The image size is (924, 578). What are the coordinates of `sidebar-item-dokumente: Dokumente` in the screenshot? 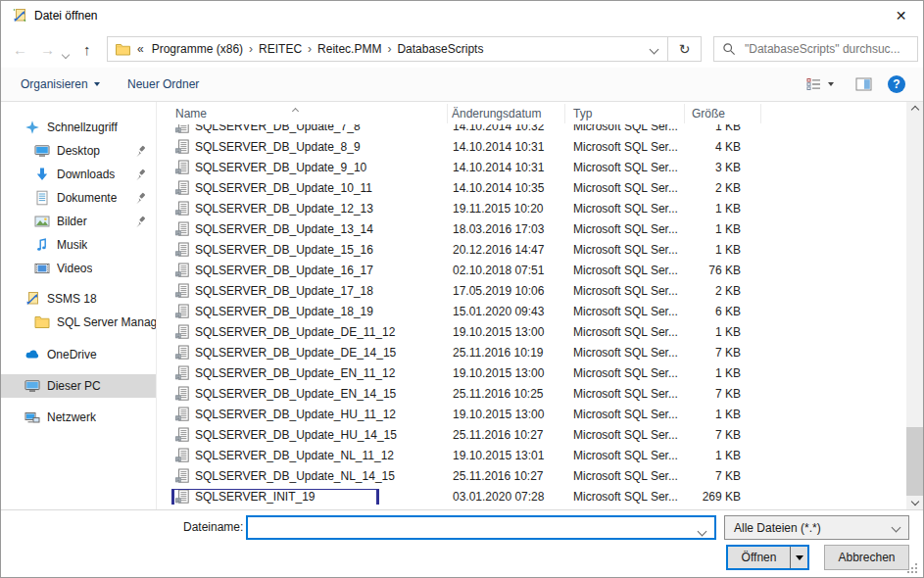 It's located at (78, 198).